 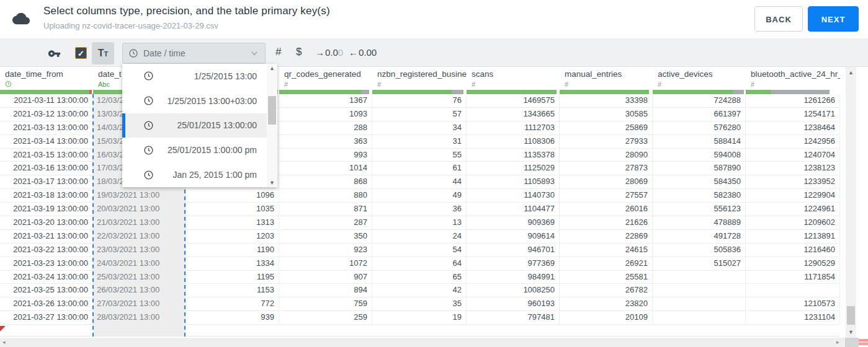 I want to click on dropdown-scrollbar: ▲ ▼, so click(x=272, y=125).